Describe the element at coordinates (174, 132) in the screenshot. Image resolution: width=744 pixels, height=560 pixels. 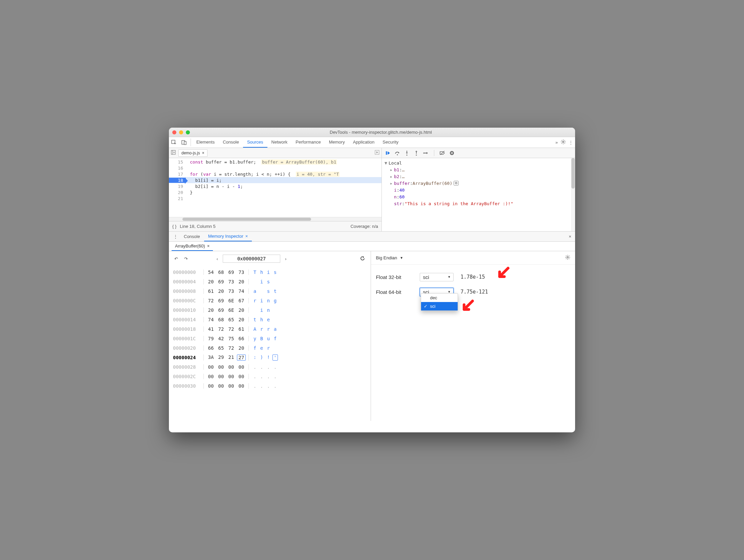
I see `close-window-button` at that location.